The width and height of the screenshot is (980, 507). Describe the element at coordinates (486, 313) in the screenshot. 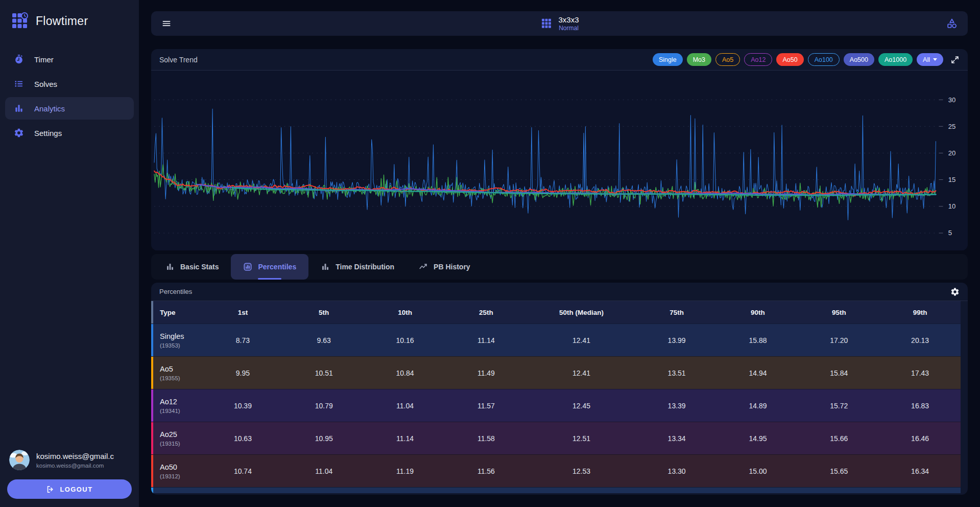

I see `column-header-25th: 25th` at that location.